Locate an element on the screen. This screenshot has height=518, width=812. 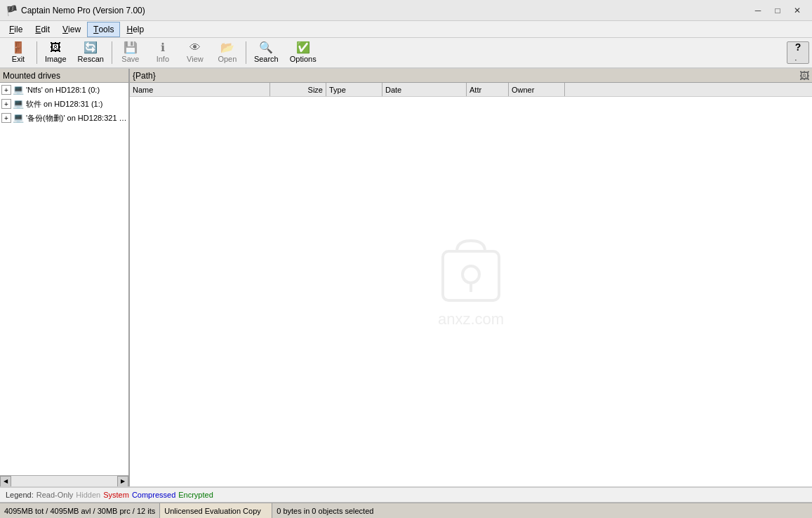
status-left-text: 4095MB tot / 4095MB avl / 30MB prc / 12 … is located at coordinates (80, 511).